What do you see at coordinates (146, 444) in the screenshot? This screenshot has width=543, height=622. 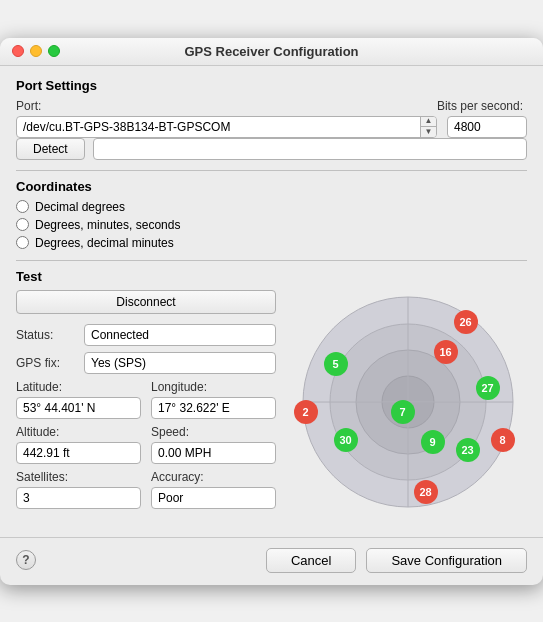 I see `alt-speed-row: Altitude: Speed:` at bounding box center [146, 444].